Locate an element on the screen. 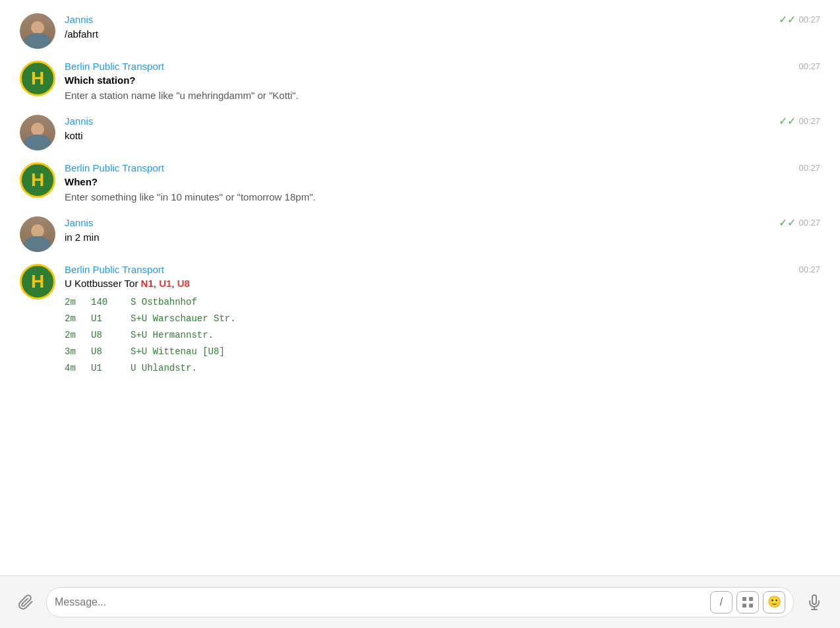  message-content-3: Jannis ✓✓ 00:27 kotti is located at coordinates (442, 129).